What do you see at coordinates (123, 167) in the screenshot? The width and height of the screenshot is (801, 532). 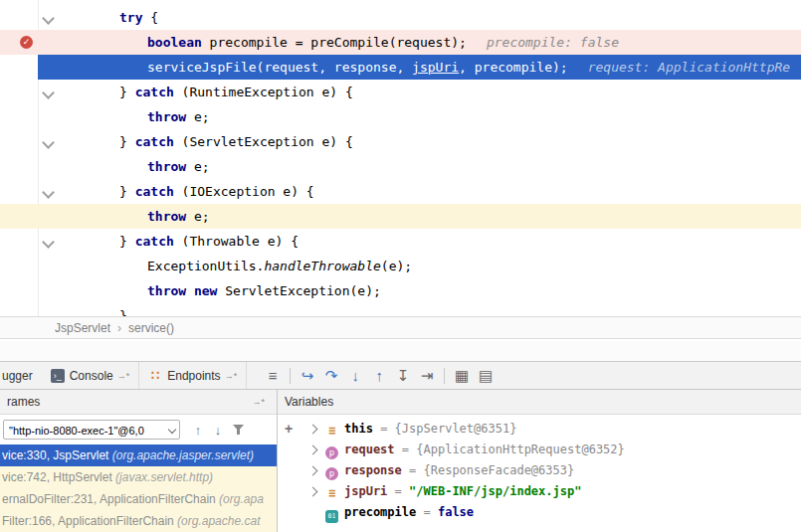 I see `code-text: throw e;` at bounding box center [123, 167].